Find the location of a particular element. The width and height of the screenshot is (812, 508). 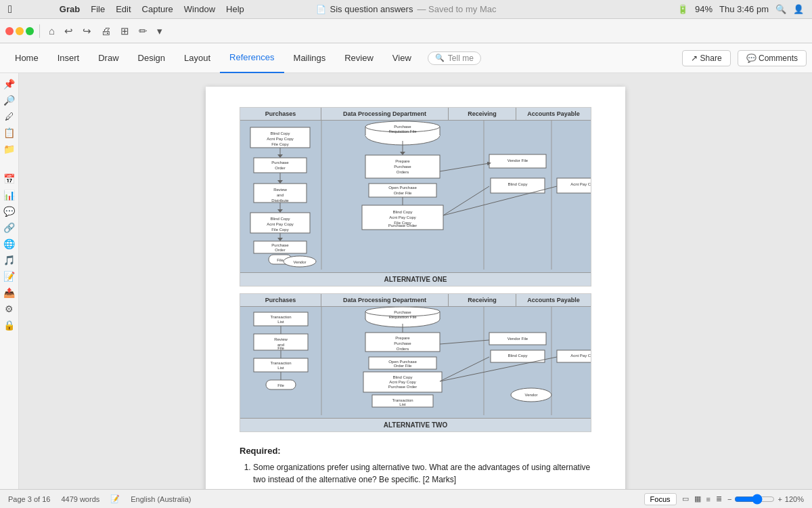

sidebar-icon-5: 📁 is located at coordinates (9, 149).